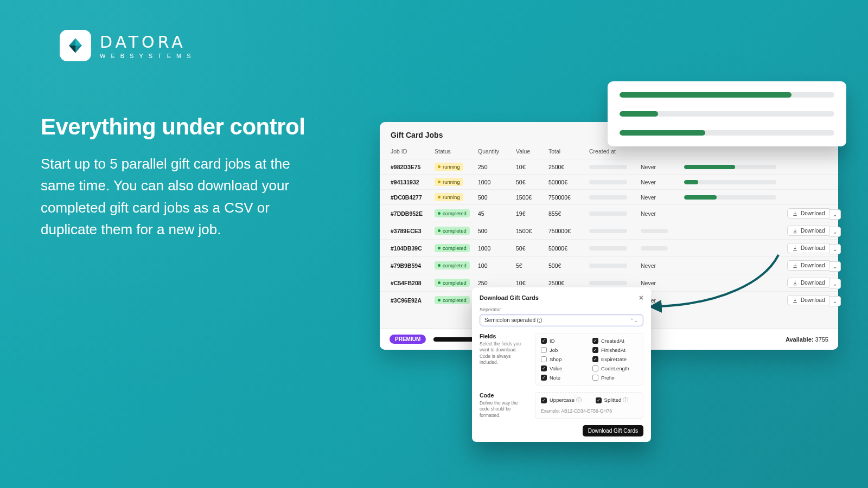 This screenshot has height=488, width=868. Describe the element at coordinates (561, 364) in the screenshot. I see `download-modal: Download Gift Cards × Seperator Semicolo…` at that location.